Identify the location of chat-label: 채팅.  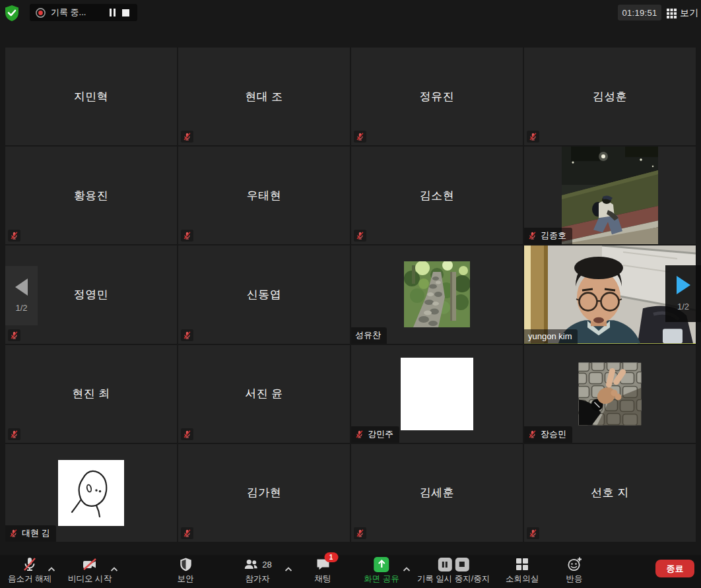
(323, 579).